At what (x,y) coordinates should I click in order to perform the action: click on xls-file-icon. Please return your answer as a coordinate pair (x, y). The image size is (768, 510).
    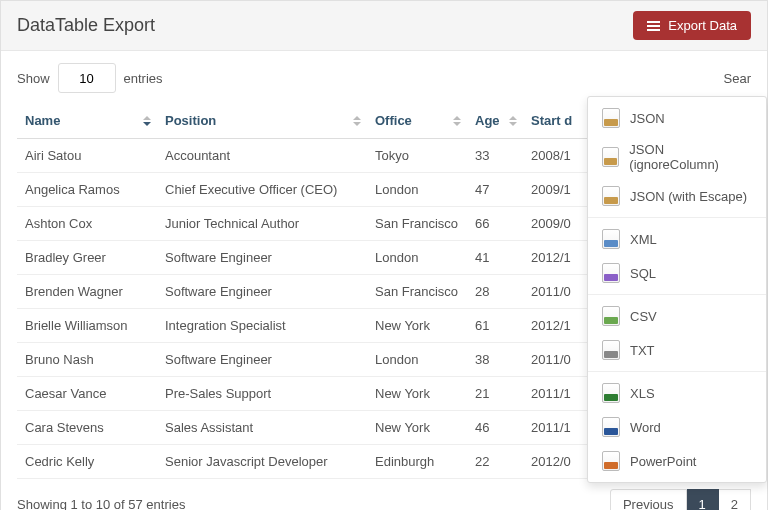
    Looking at the image, I should click on (611, 393).